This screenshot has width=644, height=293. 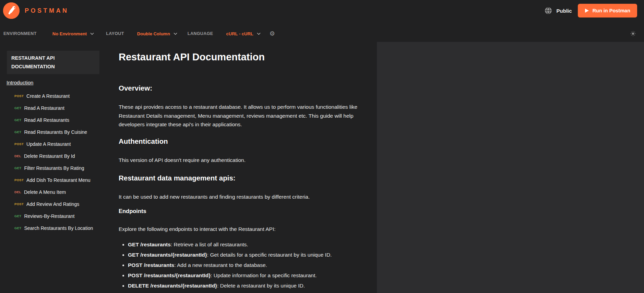 I want to click on sidebar-item-reviews-by-restaurant: GET Reviews-By-Restaurant, so click(x=57, y=216).